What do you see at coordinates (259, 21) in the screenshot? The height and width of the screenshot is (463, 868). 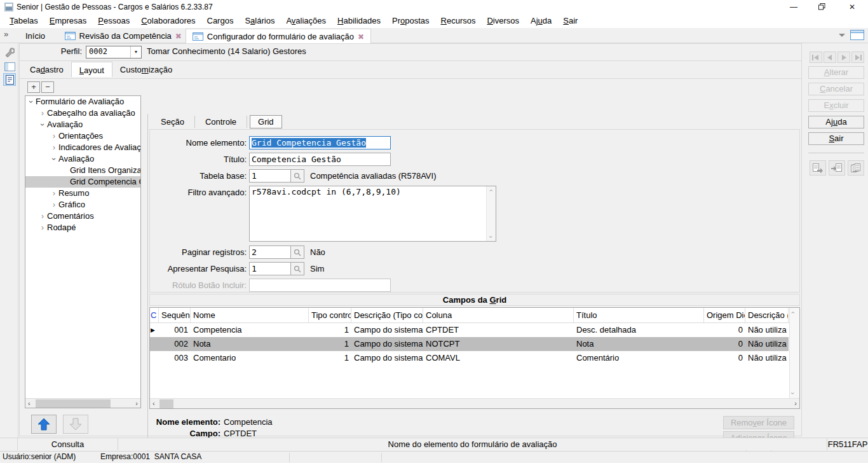 I see `menu-item: Salários` at bounding box center [259, 21].